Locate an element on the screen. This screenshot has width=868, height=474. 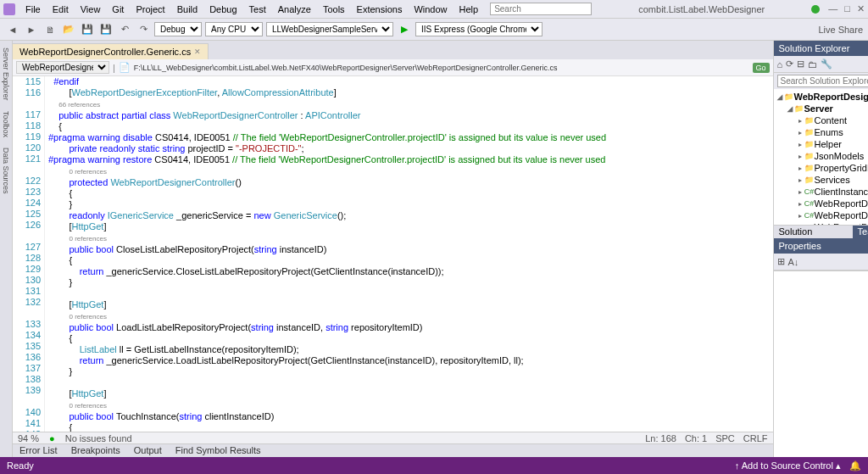
tree-item: ▸C#ClientInstanceFileRepository.cs is located at coordinates (821, 192).